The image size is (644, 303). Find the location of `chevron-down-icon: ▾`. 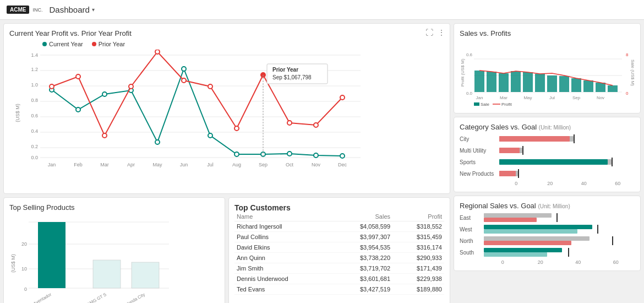

chevron-down-icon: ▾ is located at coordinates (94, 10).